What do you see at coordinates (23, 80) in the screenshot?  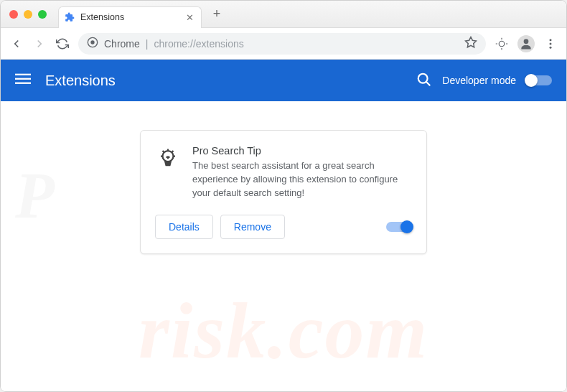 I see `hamburger-menu-button` at bounding box center [23, 80].